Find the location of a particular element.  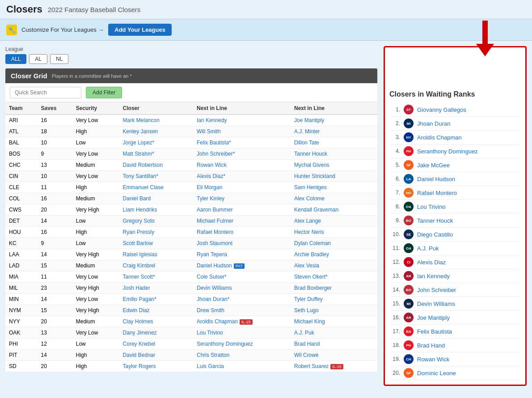

next2-link: Joe Mantiply is located at coordinates (309, 120).